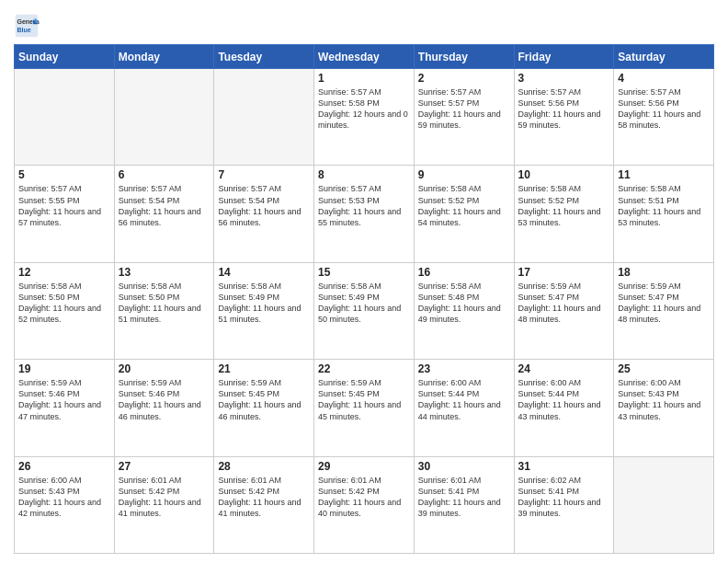 The width and height of the screenshot is (728, 563). What do you see at coordinates (564, 213) in the screenshot?
I see `calendar-cell: 10Sunrise: 5:58 AM Sunset: 5:52 PM Dayli…` at bounding box center [564, 213].